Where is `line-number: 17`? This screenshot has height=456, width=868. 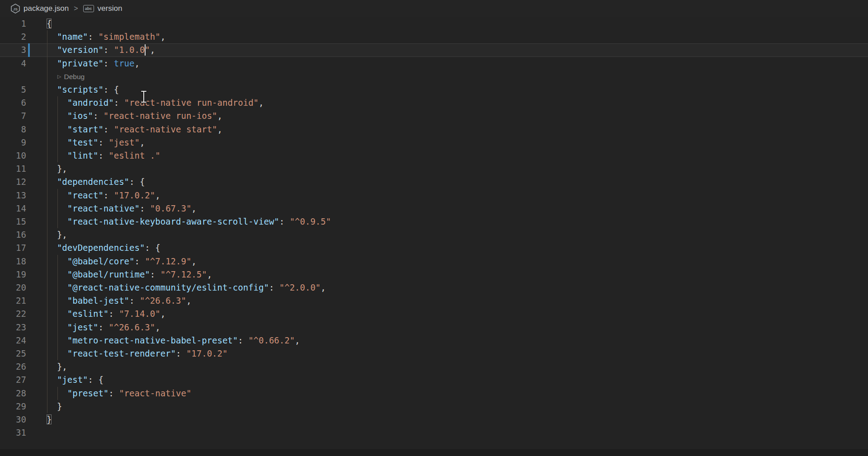
line-number: 17 is located at coordinates (13, 248).